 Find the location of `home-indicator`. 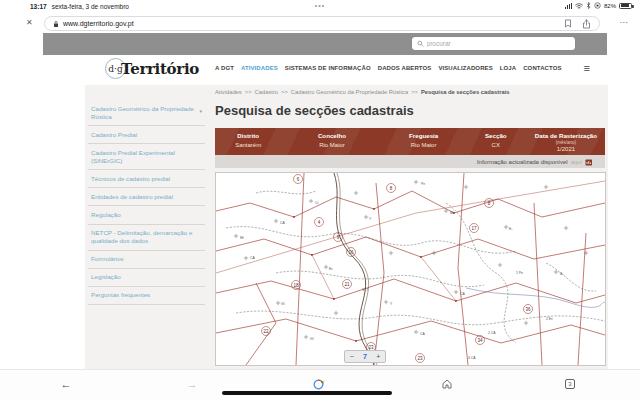

home-indicator is located at coordinates (307, 393).